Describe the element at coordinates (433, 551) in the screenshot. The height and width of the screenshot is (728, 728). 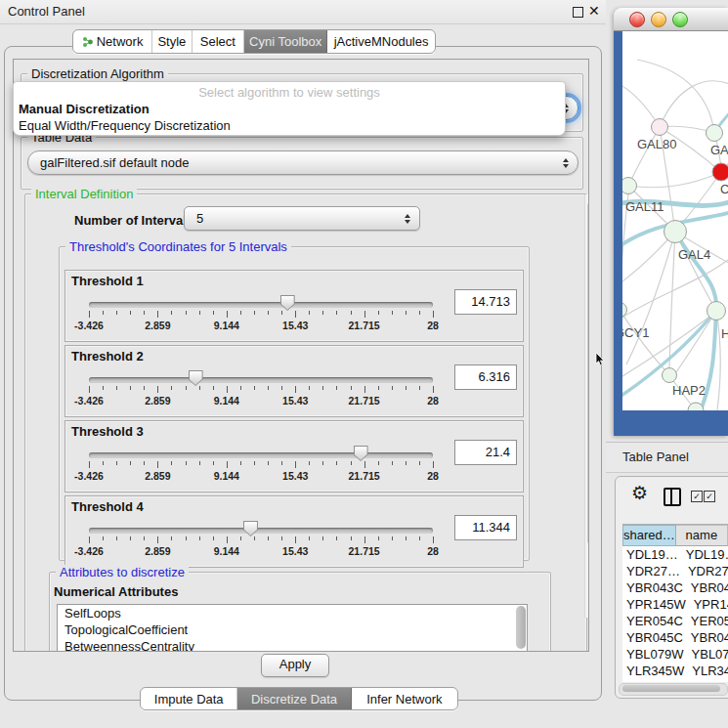
I see `slider-tick-label: 28` at that location.